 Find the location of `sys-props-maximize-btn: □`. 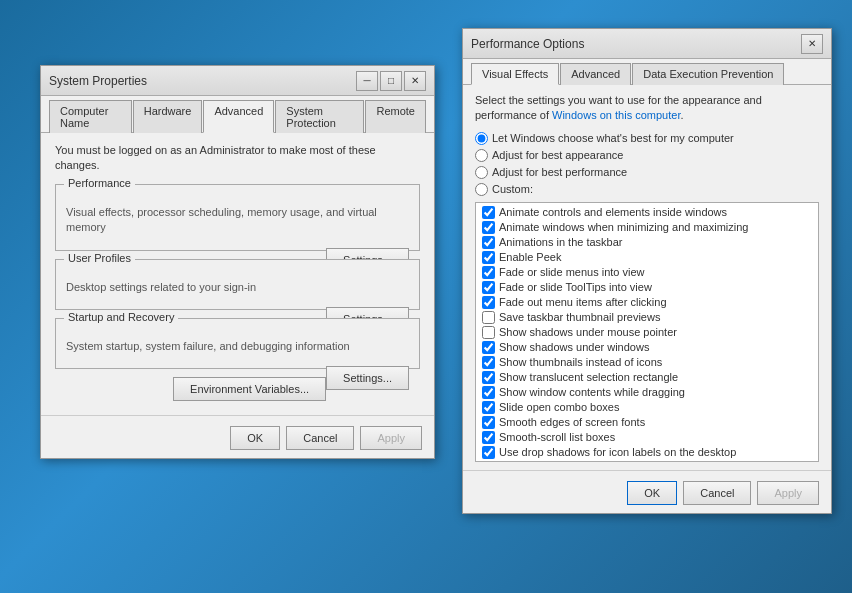

sys-props-maximize-btn: □ is located at coordinates (391, 81).